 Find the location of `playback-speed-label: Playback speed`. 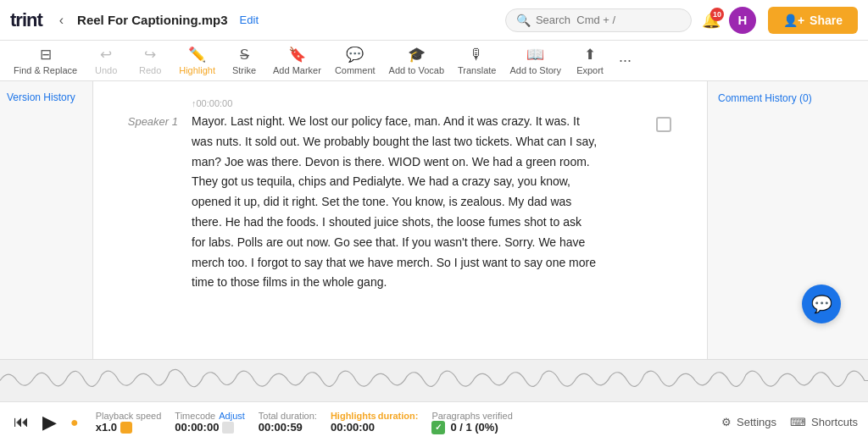

playback-speed-label: Playback speed is located at coordinates (129, 416).